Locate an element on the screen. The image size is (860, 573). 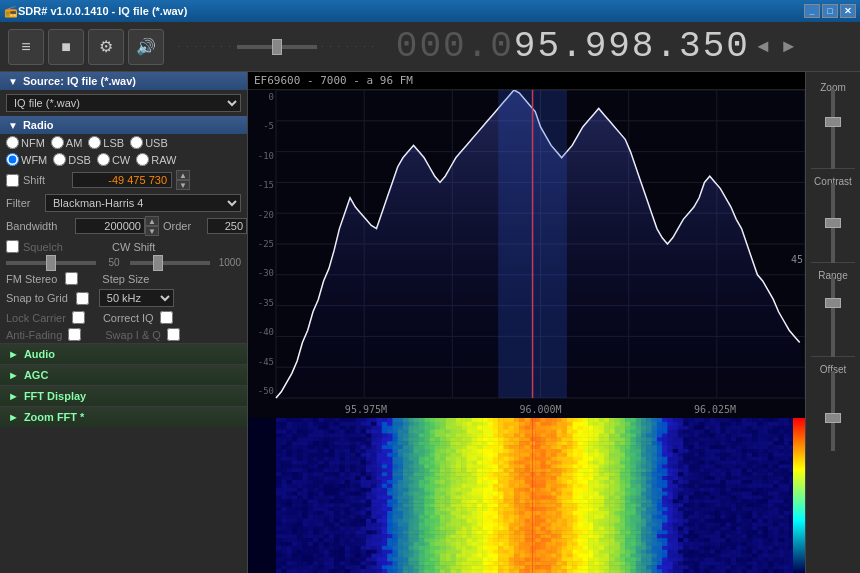
mode-am: AM is located at coordinates (67, 142).